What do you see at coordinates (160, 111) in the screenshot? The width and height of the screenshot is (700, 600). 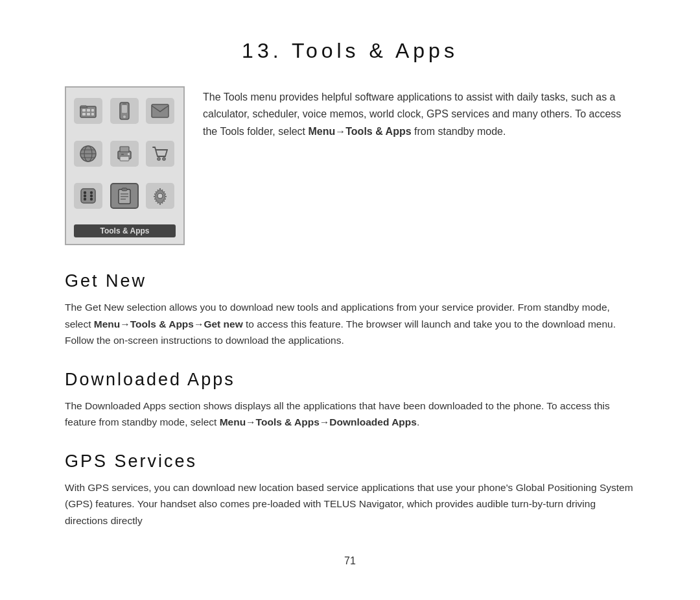 I see `icon-cell-mail` at bounding box center [160, 111].